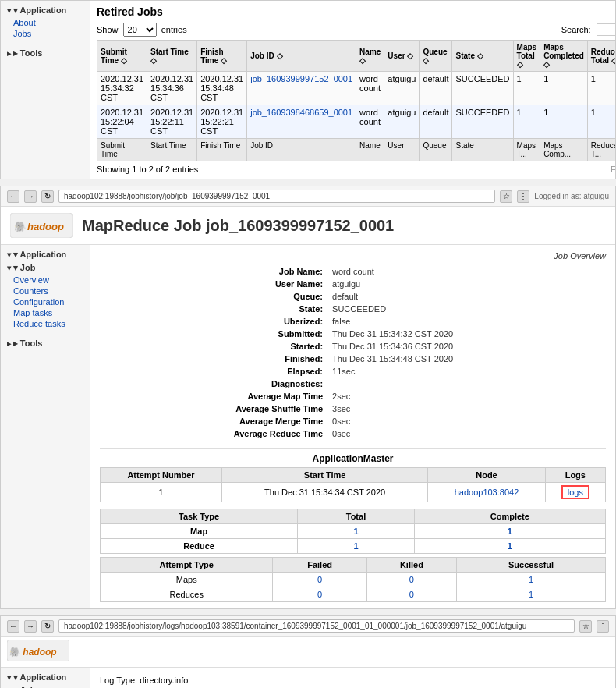 Image resolution: width=616 pixels, height=688 pixels. I want to click on s2-reduce-tasks-link: Reduce tasks, so click(45, 324).